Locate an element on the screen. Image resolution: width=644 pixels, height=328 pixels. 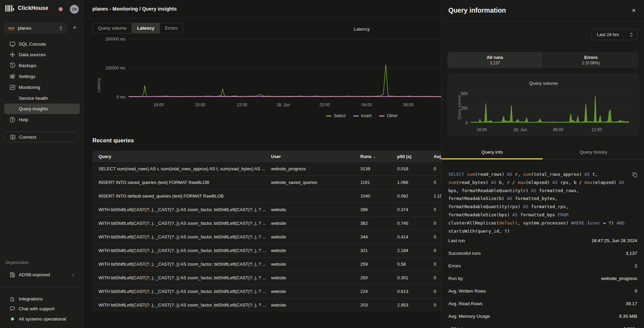
column-header-user: User is located at coordinates (316, 157).